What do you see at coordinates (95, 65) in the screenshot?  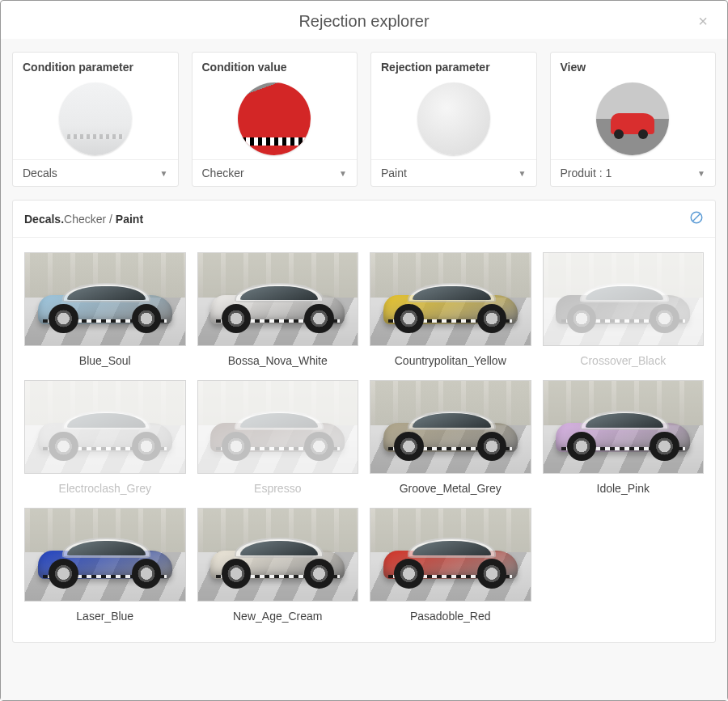 I see `condition-parameter-label: Condition parameter` at bounding box center [95, 65].